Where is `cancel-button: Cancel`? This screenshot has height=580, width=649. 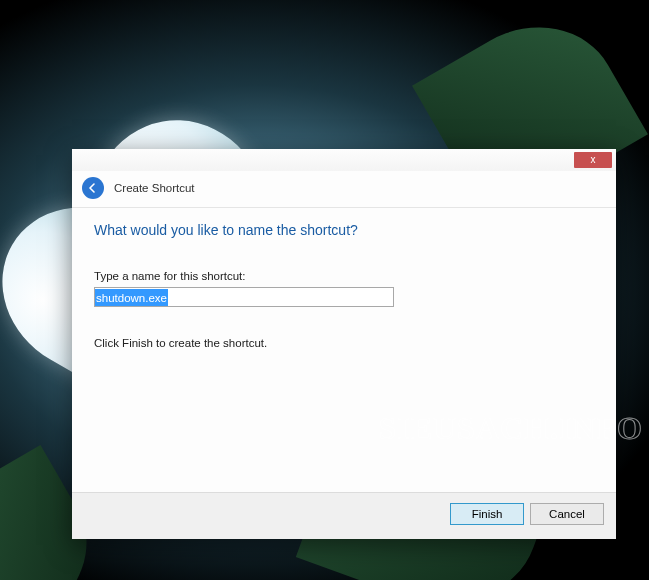 cancel-button: Cancel is located at coordinates (567, 514).